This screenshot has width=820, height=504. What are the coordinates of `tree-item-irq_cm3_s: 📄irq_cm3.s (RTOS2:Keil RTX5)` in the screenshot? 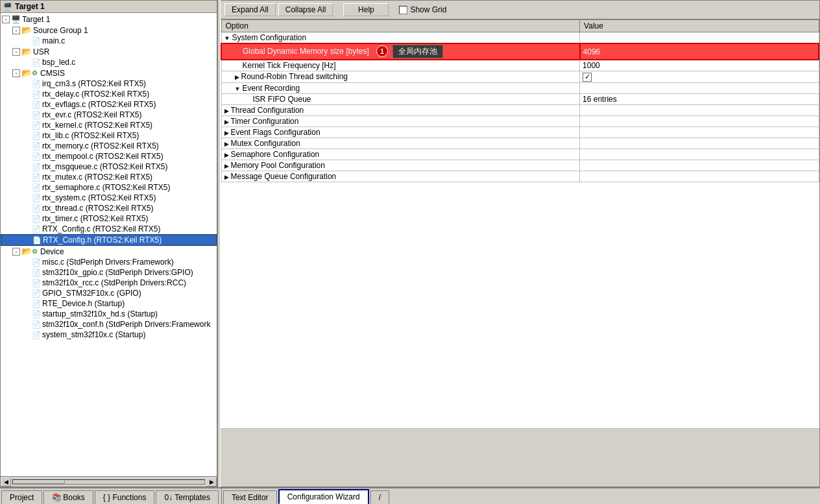 It's located at (109, 84).